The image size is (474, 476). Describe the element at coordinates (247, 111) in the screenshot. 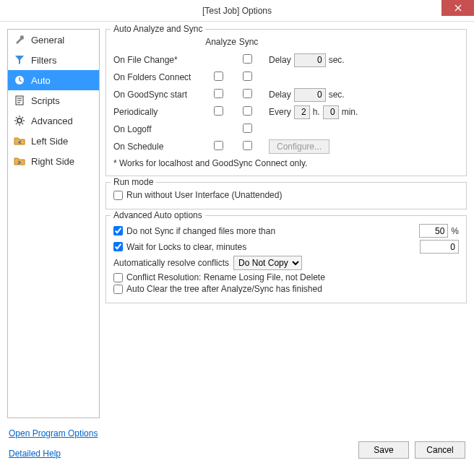

I see `check-period-sync` at that location.